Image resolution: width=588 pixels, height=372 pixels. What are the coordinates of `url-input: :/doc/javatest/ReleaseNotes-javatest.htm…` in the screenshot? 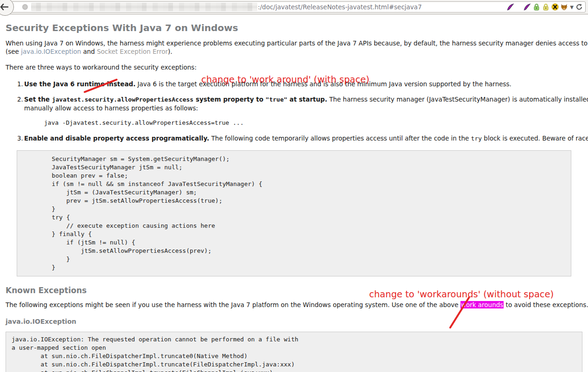 It's located at (299, 7).